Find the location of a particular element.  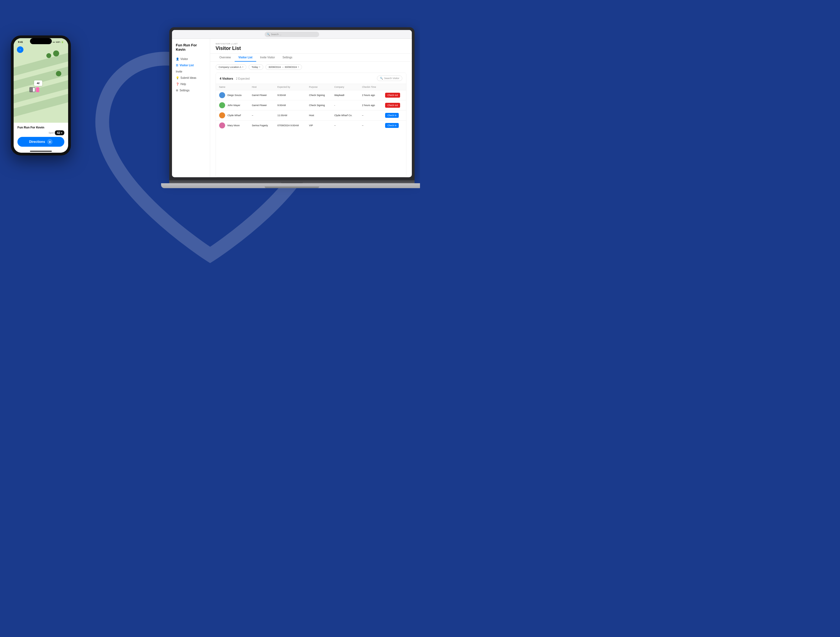

laptop-top-bar: 🔍 Search ... is located at coordinates (292, 34).